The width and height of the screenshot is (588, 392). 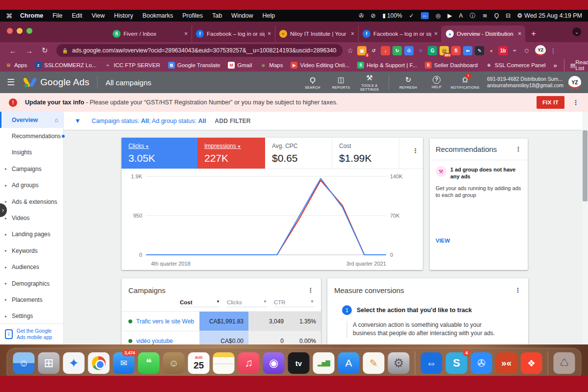 What do you see at coordinates (294, 303) in the screenshot?
I see `sort-dropdown-ctr: CTR▼` at bounding box center [294, 303].